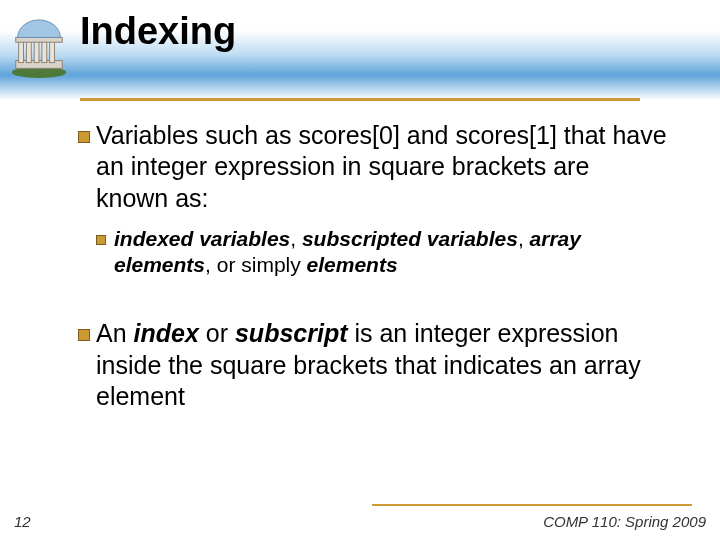 This screenshot has height=540, width=720. What do you see at coordinates (410, 238) in the screenshot?
I see `term-subscripted-variables: subscripted variables` at bounding box center [410, 238].